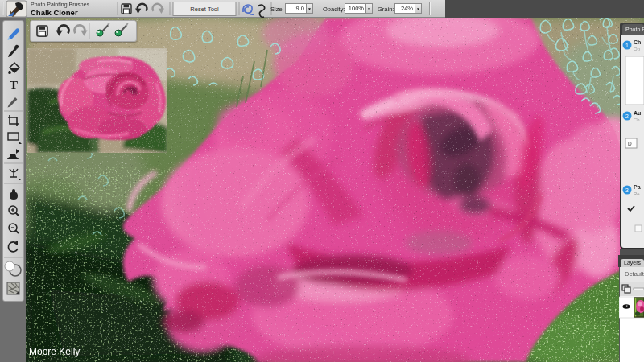 The width and height of the screenshot is (644, 362). I want to click on svg-text: Reset Tool, so click(204, 10).